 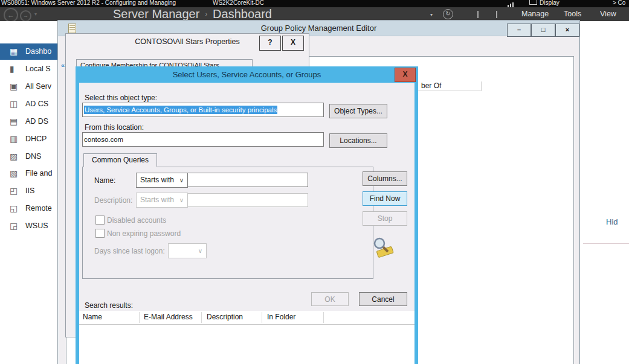 I want to click on name-query-input, so click(x=248, y=180).